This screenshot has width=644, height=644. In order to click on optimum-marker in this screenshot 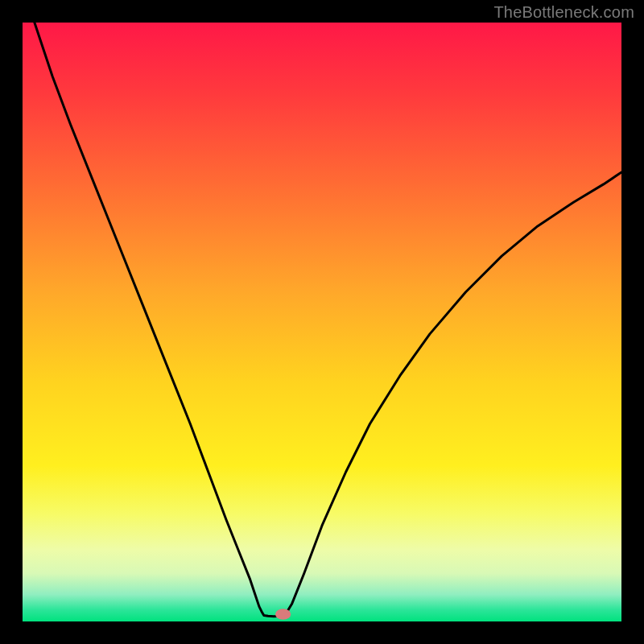, I will do `click(283, 613)`.